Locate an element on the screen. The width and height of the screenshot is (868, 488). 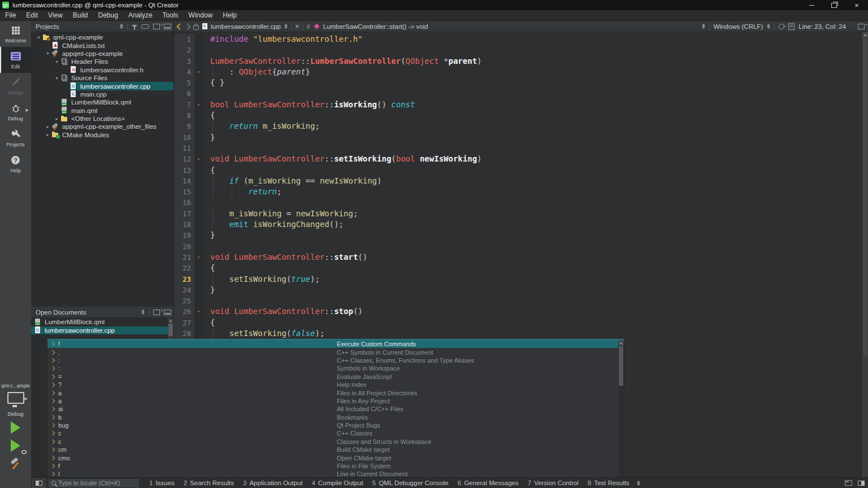
locator-scrollbar: ▲ is located at coordinates (621, 409).